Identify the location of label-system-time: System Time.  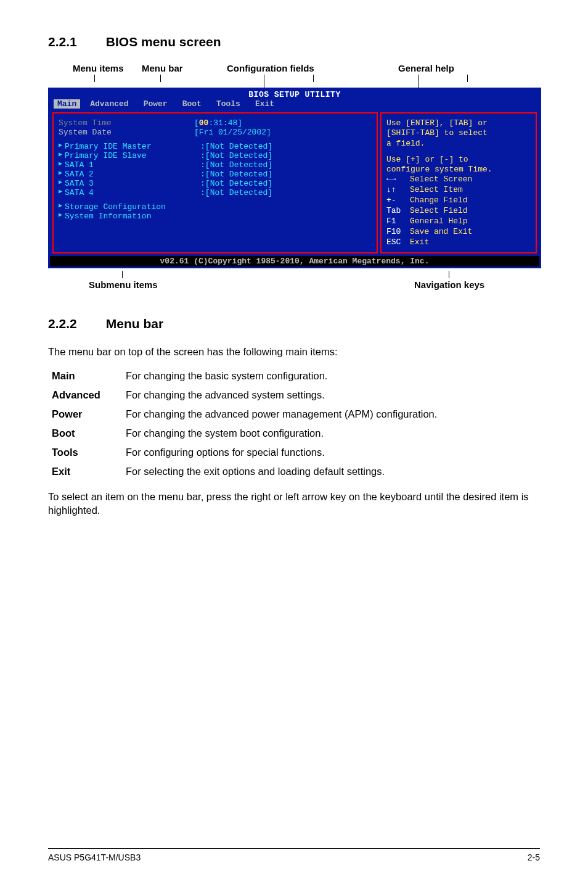
(126, 123).